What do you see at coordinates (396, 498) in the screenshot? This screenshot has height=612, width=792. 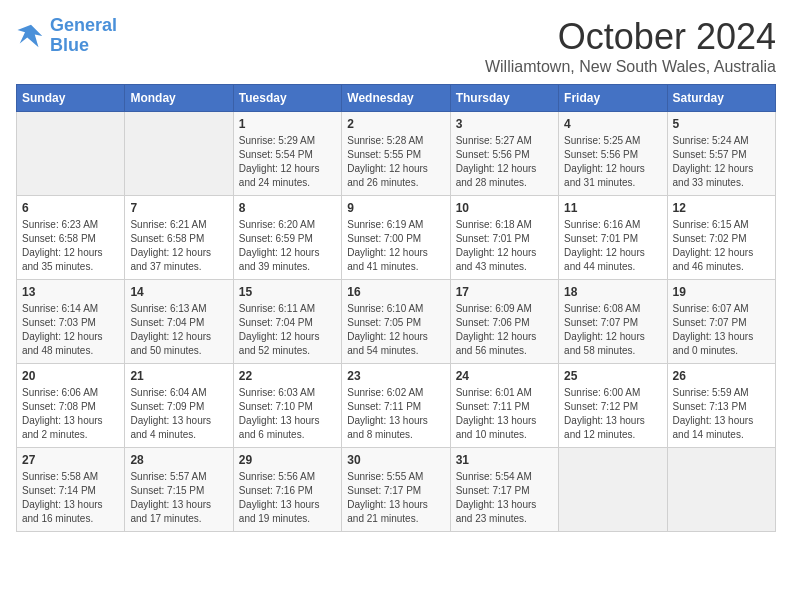 I see `day-info: Sunrise: 5:55 AM Sunset: 7:17 PM Dayligh…` at bounding box center [396, 498].